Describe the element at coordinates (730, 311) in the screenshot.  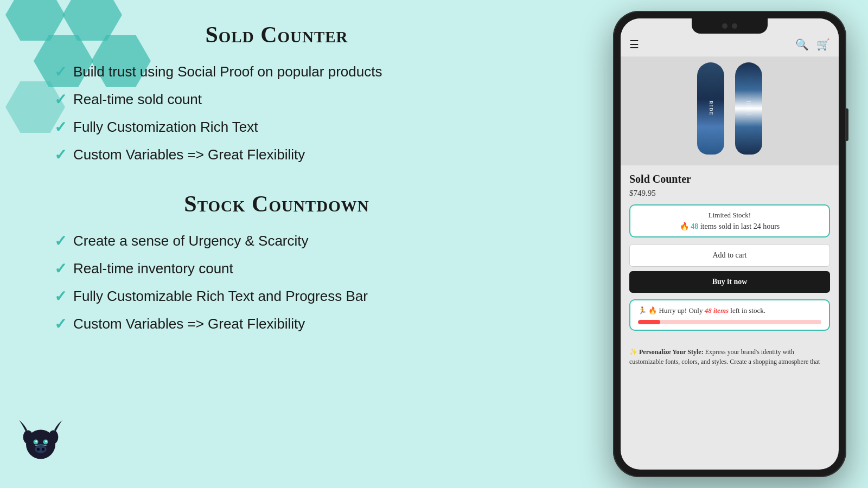
I see `stock-text: 🏃 🔥 Hurry up! Only 48 items left in stoc…` at that location.